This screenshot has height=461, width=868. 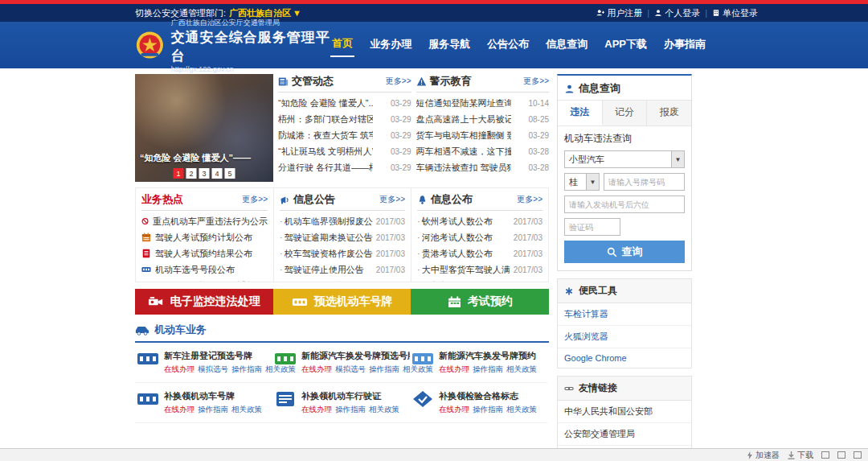 What do you see at coordinates (204, 270) in the screenshot?
I see `hotspot-item: 机动车选号号段公布` at bounding box center [204, 270].